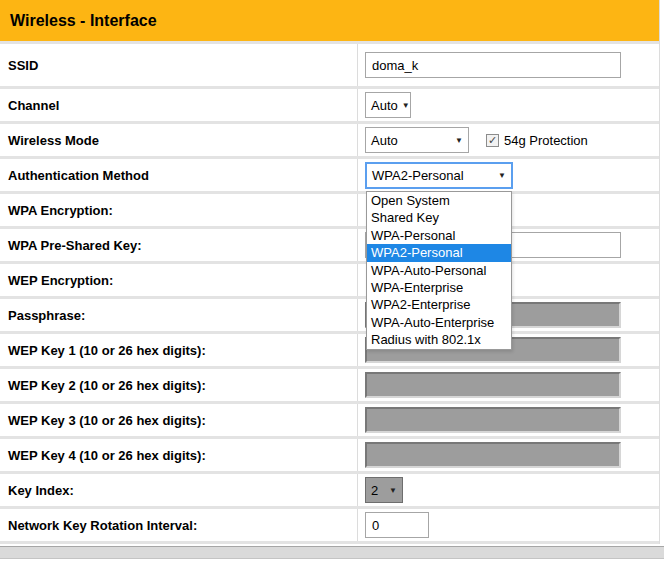 The height and width of the screenshot is (562, 664). What do you see at coordinates (384, 106) in the screenshot?
I see `channel-select-value: Auto` at bounding box center [384, 106].